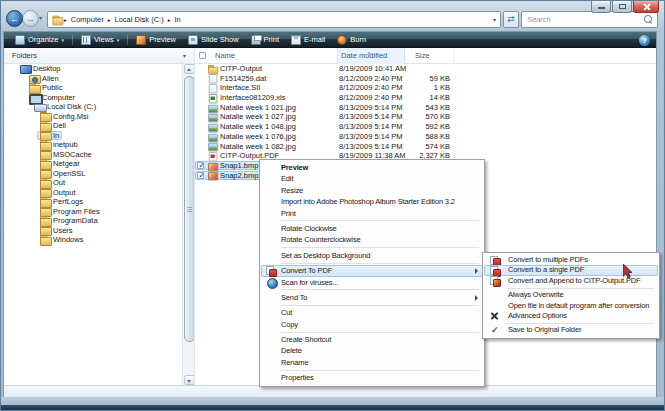 The height and width of the screenshot is (411, 665). What do you see at coordinates (225, 56) in the screenshot?
I see `column-name-label: Name` at bounding box center [225, 56].